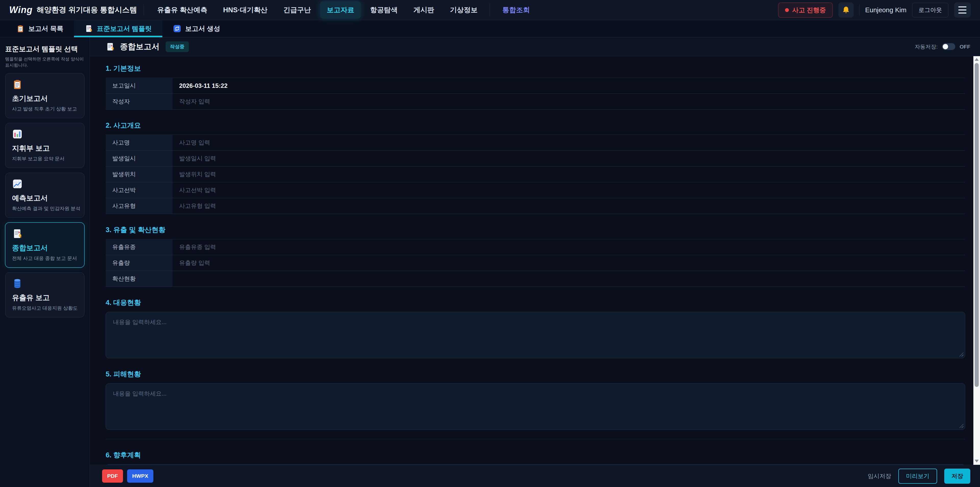  I want to click on diffusion-status-field, so click(569, 279).